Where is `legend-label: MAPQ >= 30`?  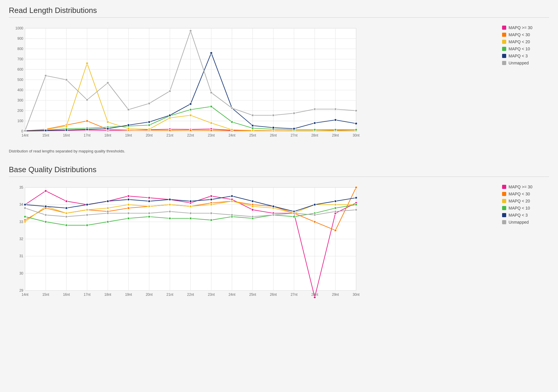 legend-label: MAPQ >= 30 is located at coordinates (520, 28).